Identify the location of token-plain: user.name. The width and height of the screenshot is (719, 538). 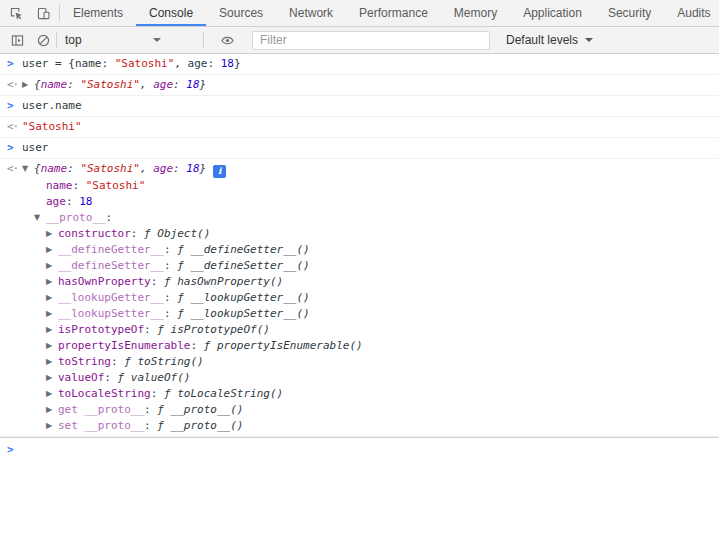
(52, 106).